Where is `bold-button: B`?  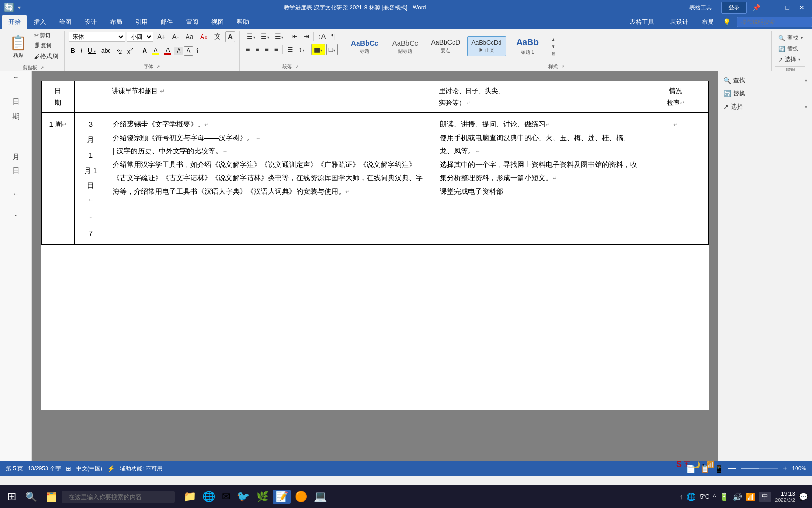 bold-button: B is located at coordinates (73, 51).